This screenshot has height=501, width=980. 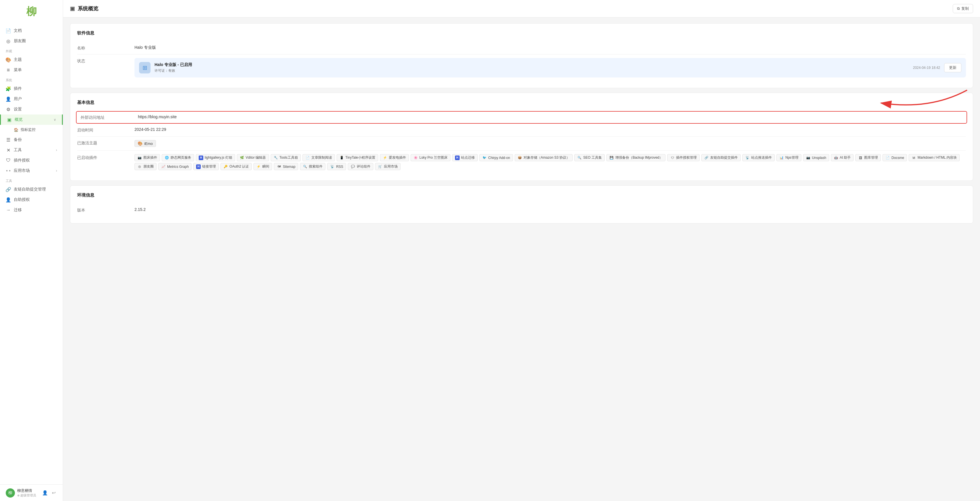 What do you see at coordinates (31, 110) in the screenshot?
I see `sidebar-item-settings: ⚙ 设置` at bounding box center [31, 110].